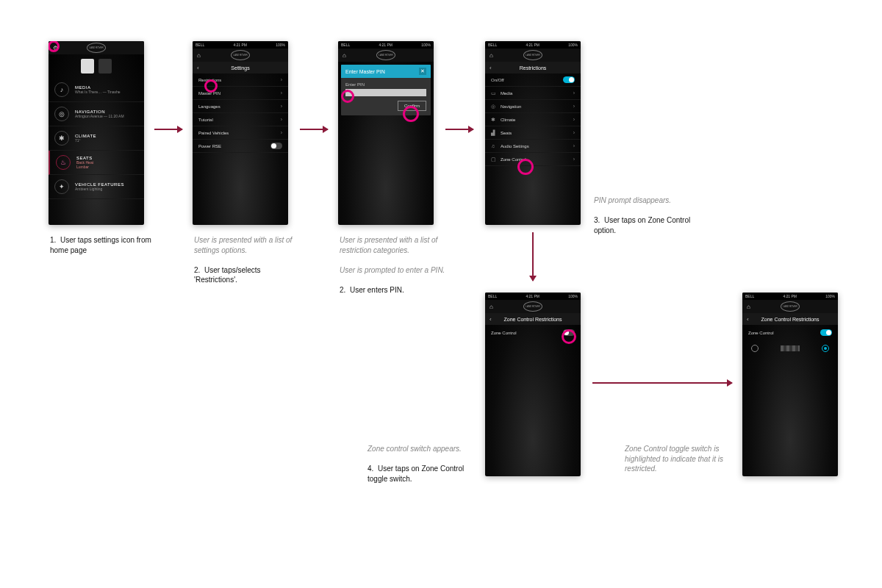 This screenshot has height=588, width=882. Describe the element at coordinates (533, 133) in the screenshot. I see `screen-restrictions: BELL 4:21 PM 100% ⌂ LAND ROVER ‹ Restric…` at that location.